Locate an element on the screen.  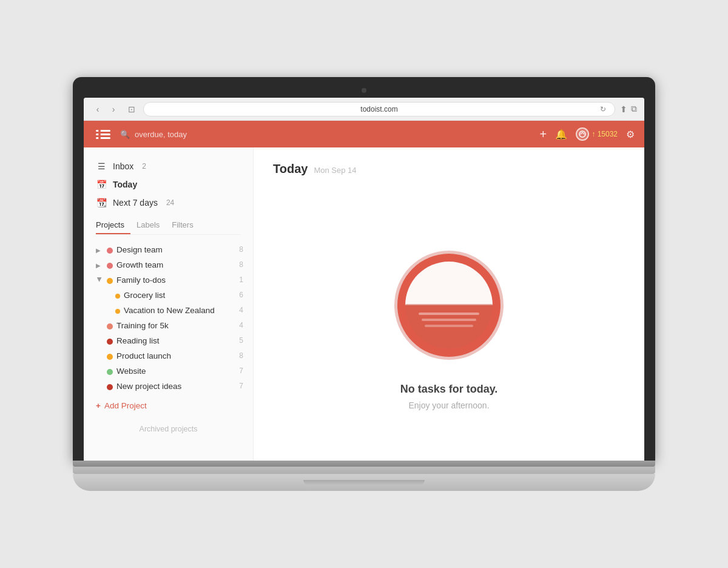
project-name: Vacation to New Zealand is located at coordinates (178, 311).